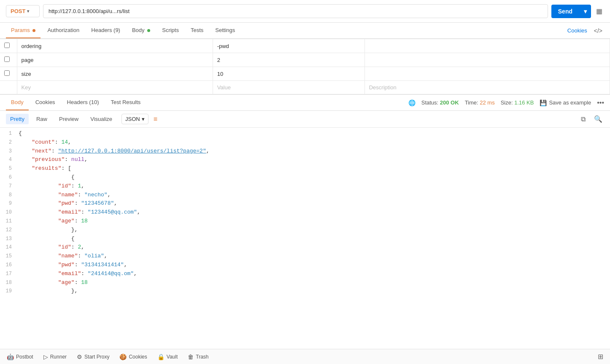 The width and height of the screenshot is (610, 364). Describe the element at coordinates (133, 357) in the screenshot. I see `cookies-bottom-button: 🍪 Cookies` at that location.